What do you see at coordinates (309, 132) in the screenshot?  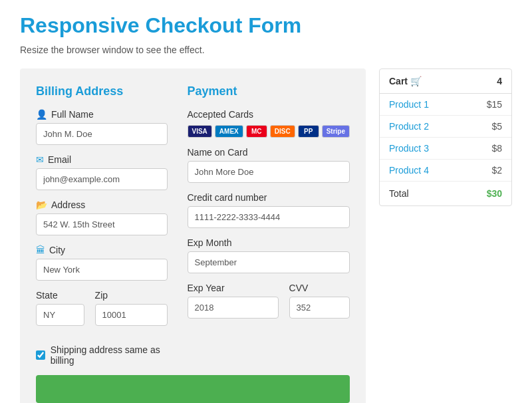 I see `paypal-icon: PP` at bounding box center [309, 132].